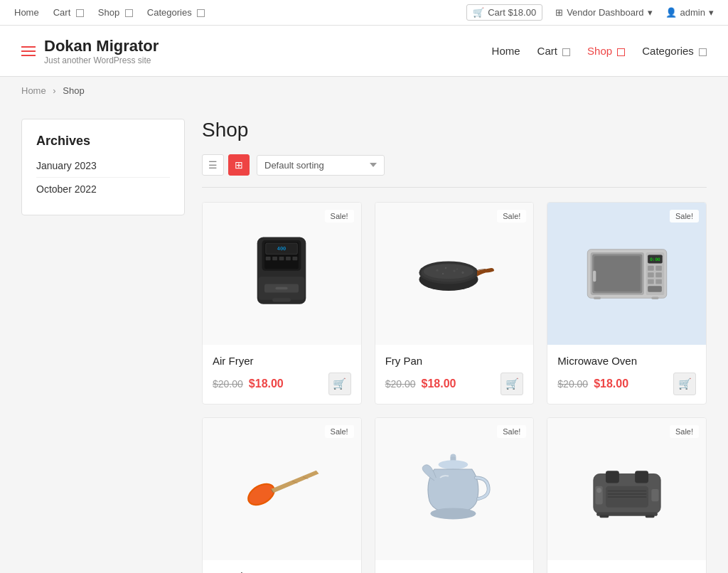  Describe the element at coordinates (282, 274) in the screenshot. I see `product-image-air-fryer: 400 Sale!` at that location.